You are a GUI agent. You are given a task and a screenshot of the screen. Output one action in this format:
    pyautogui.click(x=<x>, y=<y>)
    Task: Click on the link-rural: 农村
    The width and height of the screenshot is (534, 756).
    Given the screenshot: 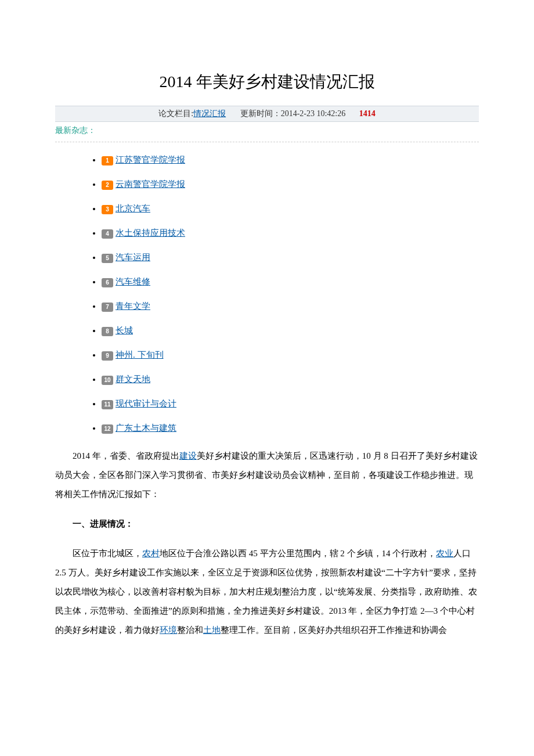 What is the action you would take?
    pyautogui.click(x=151, y=553)
    